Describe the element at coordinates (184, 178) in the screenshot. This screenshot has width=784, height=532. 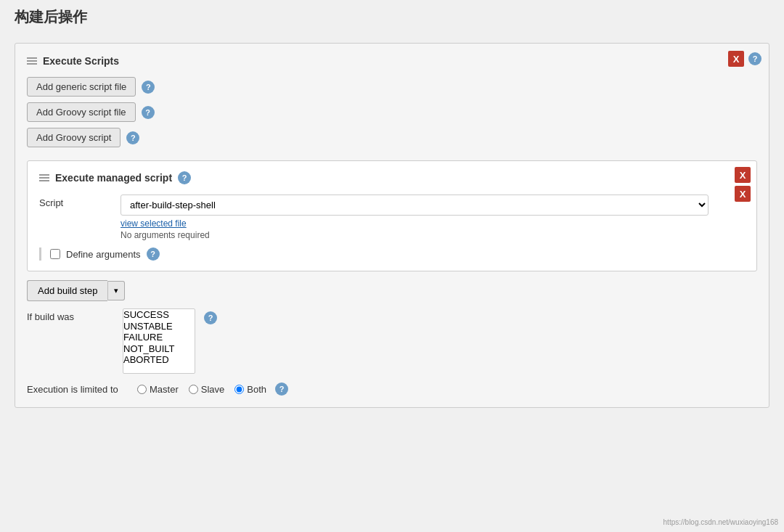
I see `managed-script-help-icon: ?` at that location.